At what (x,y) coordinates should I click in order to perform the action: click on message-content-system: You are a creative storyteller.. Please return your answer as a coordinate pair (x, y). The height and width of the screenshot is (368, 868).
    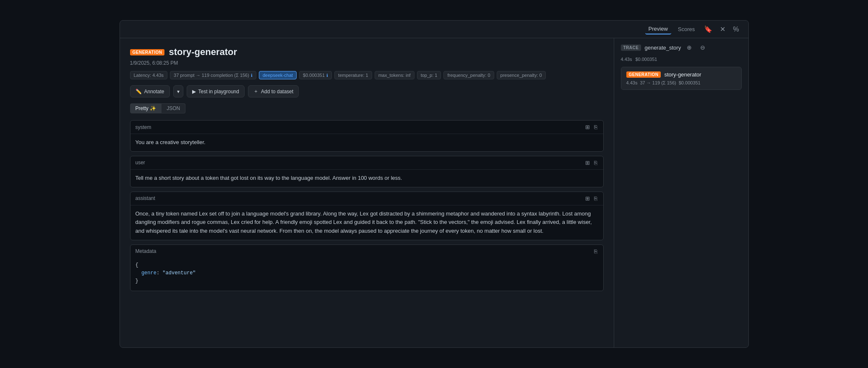
    Looking at the image, I should click on (367, 143).